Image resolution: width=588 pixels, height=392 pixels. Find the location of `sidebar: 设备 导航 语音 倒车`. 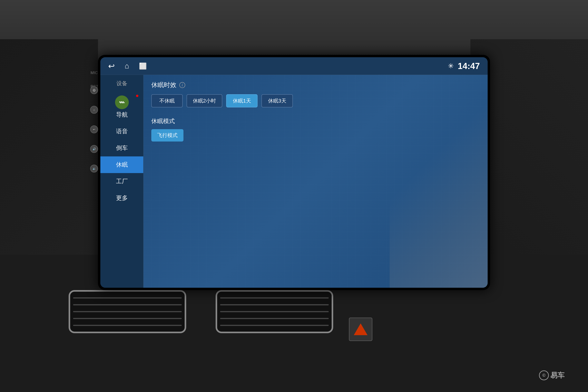

sidebar: 设备 导航 语音 倒车 is located at coordinates (122, 181).